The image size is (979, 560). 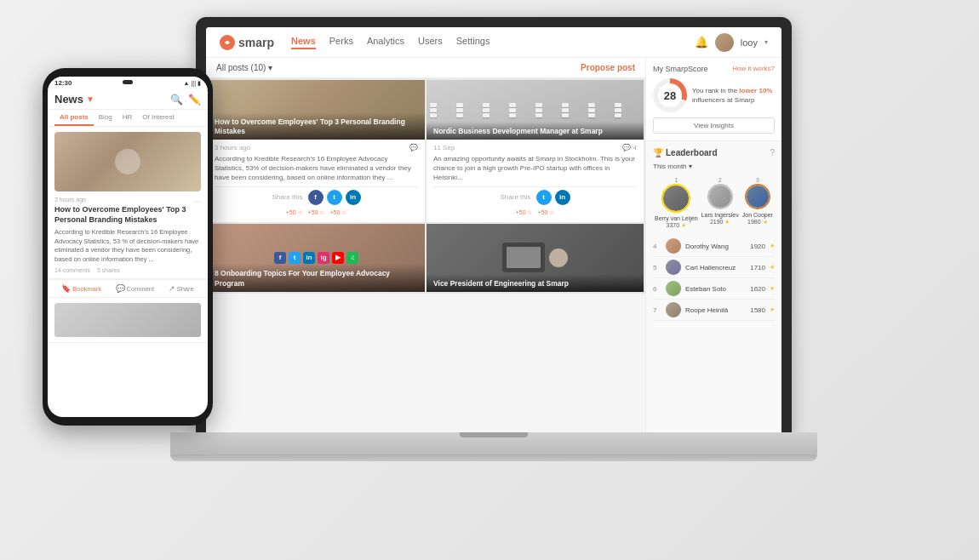 I want to click on yt-badge: ▶, so click(x=338, y=258).